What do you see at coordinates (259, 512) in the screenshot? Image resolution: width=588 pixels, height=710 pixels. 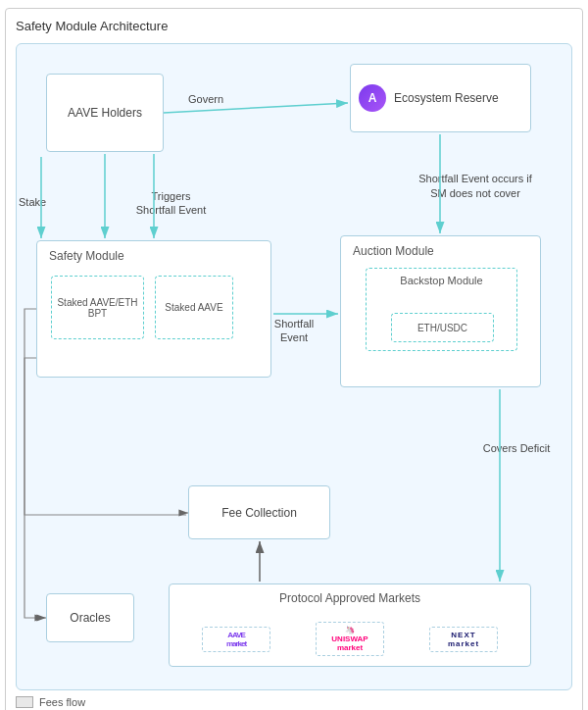 I see `fee-collection-box: Fee Collection` at bounding box center [259, 512].